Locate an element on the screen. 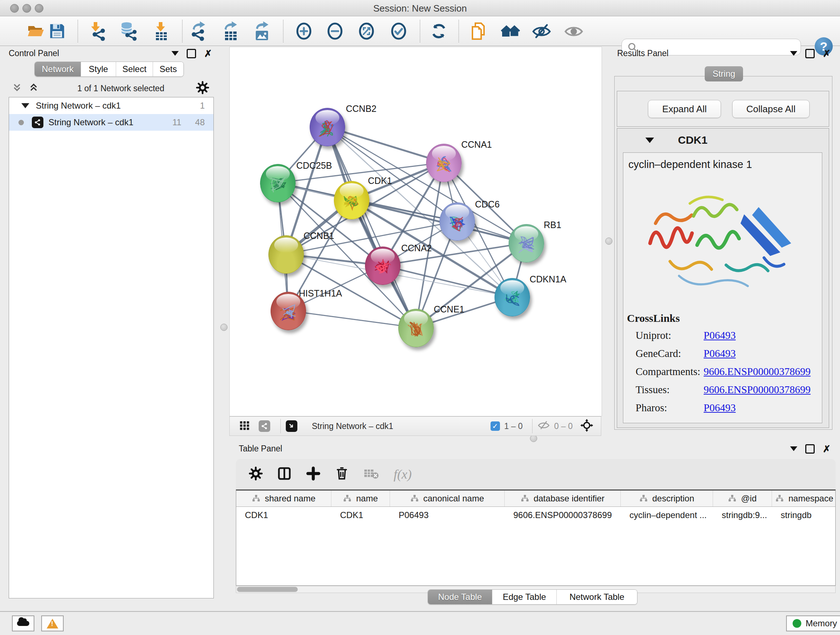 The height and width of the screenshot is (635, 840). open-session-button is located at coordinates (36, 31).